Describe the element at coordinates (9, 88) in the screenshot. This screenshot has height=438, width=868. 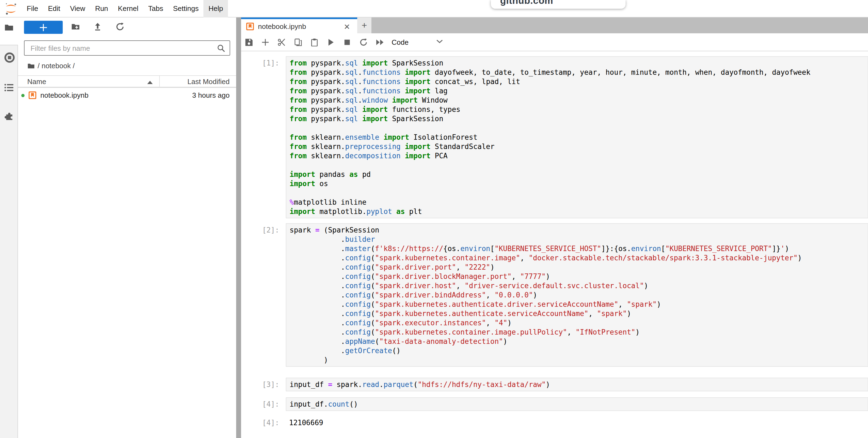
I see `list-icon` at that location.